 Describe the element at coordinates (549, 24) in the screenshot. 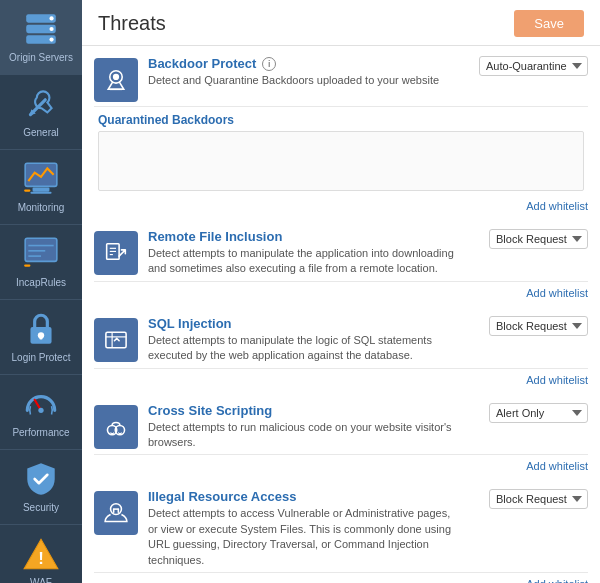

I see `save-button: Save` at that location.